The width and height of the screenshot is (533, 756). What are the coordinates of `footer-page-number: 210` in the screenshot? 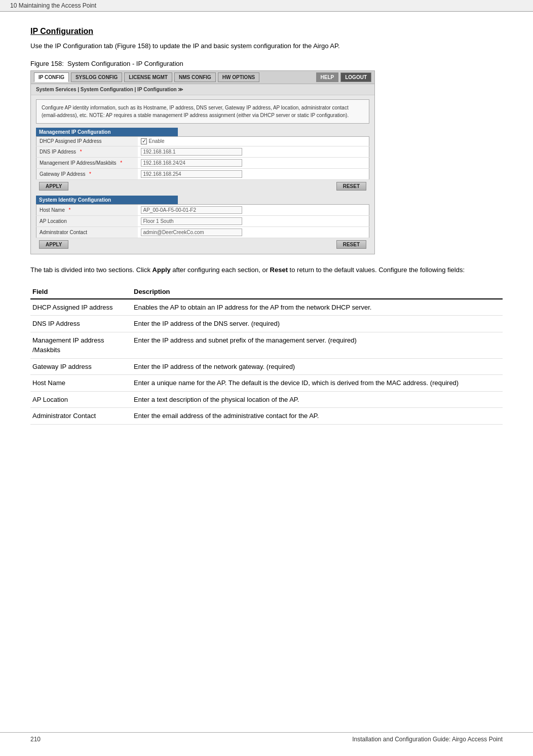 It's located at (35, 739).